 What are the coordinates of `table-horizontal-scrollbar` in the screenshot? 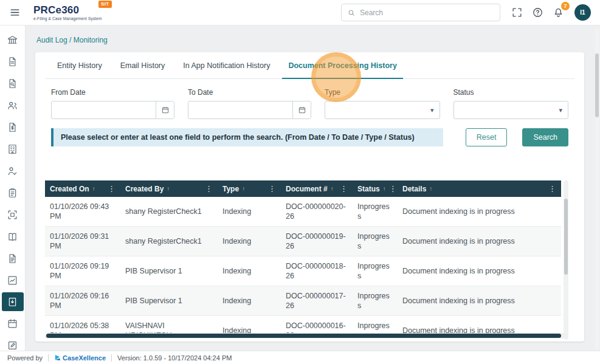 It's located at (306, 335).